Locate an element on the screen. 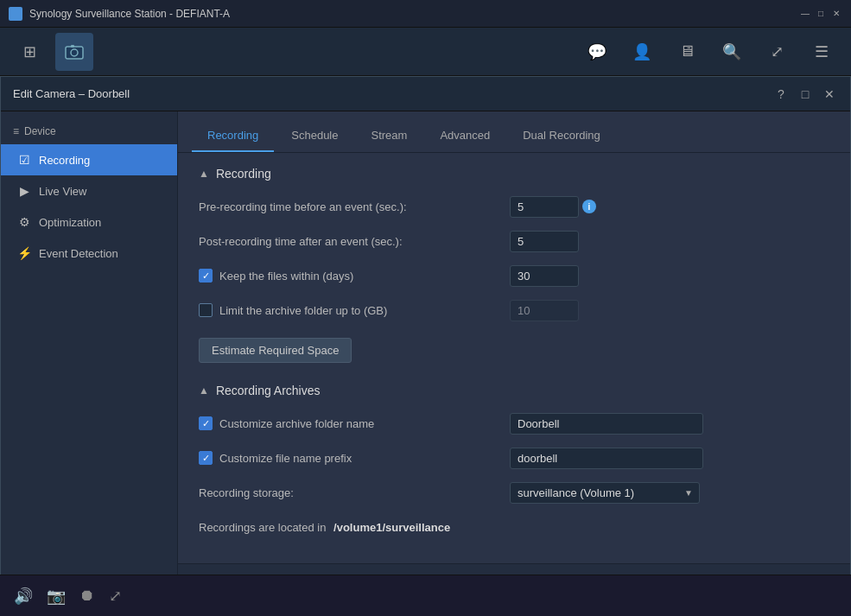 Image resolution: width=851 pixels, height=616 pixels. pre-recording-label: Pre-recording time before an event (sec.… is located at coordinates (354, 207).